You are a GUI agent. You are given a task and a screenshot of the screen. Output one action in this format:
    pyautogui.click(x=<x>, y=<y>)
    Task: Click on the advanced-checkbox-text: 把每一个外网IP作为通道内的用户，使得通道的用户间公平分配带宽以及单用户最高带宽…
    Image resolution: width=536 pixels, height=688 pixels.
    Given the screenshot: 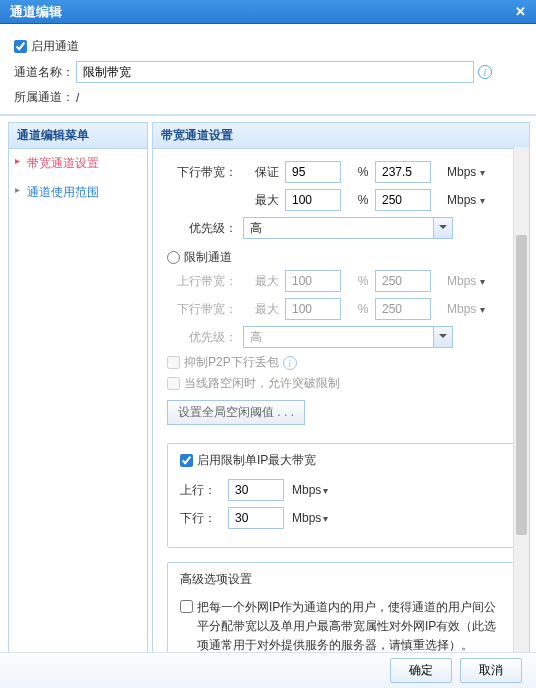 What is the action you would take?
    pyautogui.click(x=350, y=627)
    